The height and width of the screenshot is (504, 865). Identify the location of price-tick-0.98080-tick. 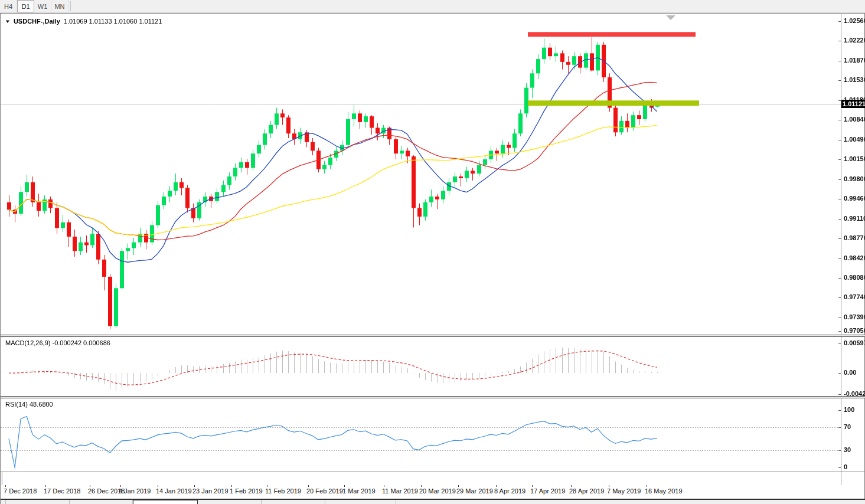
(840, 279).